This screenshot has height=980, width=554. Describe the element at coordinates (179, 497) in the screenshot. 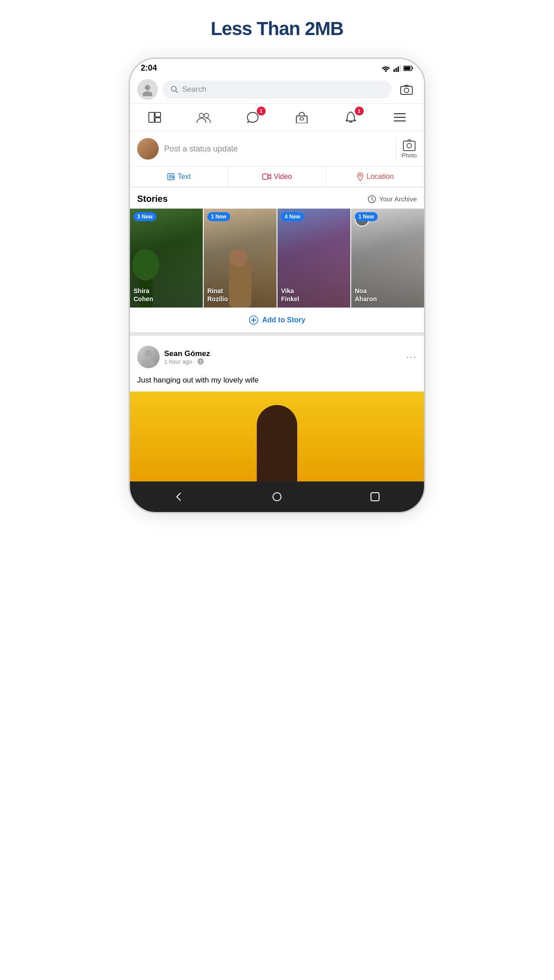

I see `back-button` at that location.